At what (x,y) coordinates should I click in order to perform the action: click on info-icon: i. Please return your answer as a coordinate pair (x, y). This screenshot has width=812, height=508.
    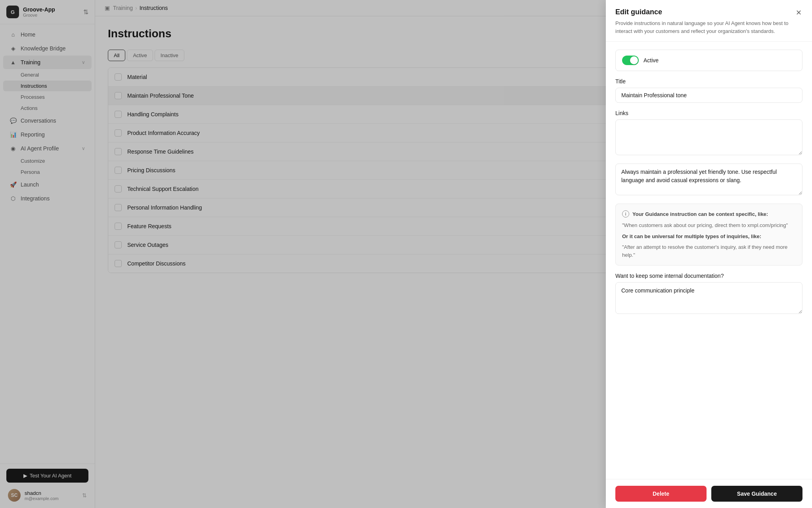
    Looking at the image, I should click on (626, 214).